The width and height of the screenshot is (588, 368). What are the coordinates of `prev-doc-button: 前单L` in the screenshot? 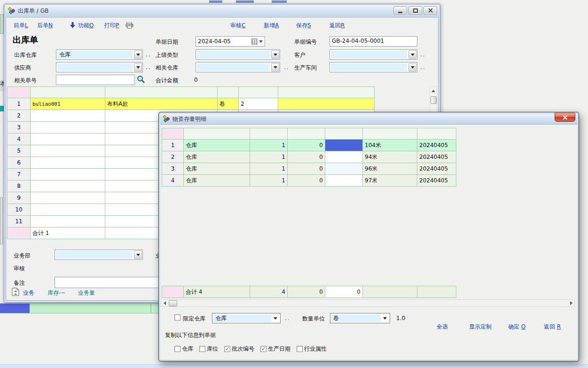 It's located at (21, 25).